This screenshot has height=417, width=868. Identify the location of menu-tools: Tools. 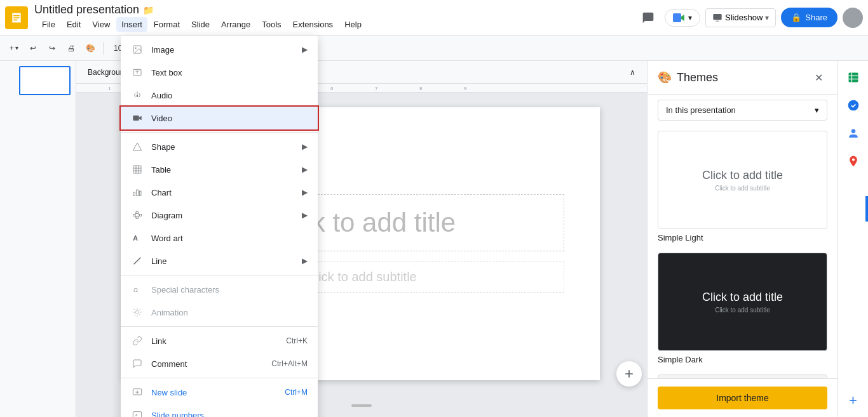
(271, 24).